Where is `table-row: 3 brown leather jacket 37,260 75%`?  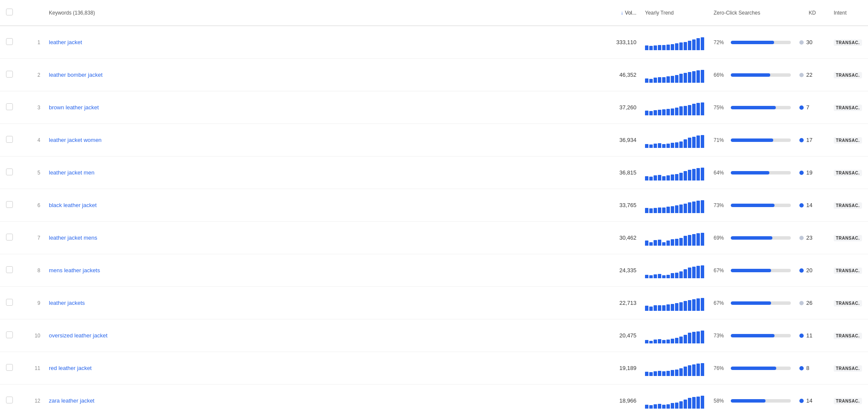
table-row: 3 brown leather jacket 37,260 75% is located at coordinates (434, 108).